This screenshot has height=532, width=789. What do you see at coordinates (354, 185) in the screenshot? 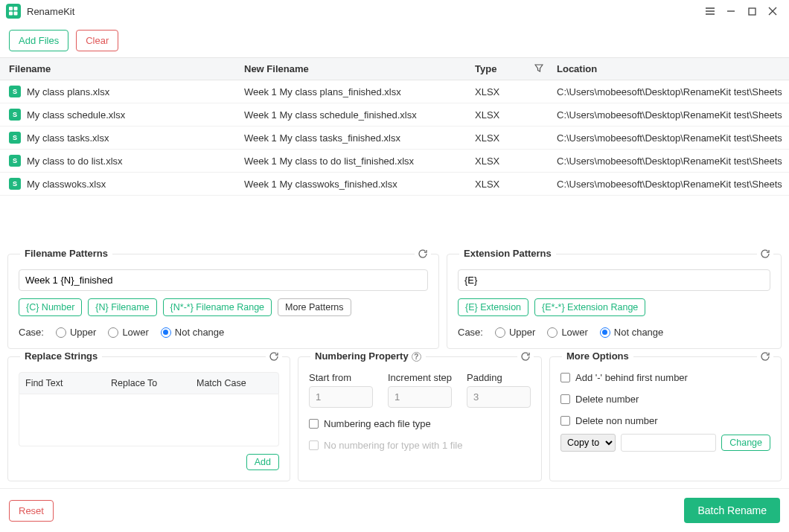
I see `new-filename-cell: Week 1 My classwoks_finished.xlsx` at bounding box center [354, 185].